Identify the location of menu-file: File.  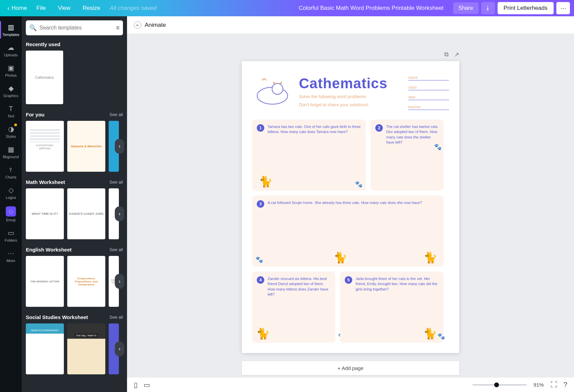
(41, 8).